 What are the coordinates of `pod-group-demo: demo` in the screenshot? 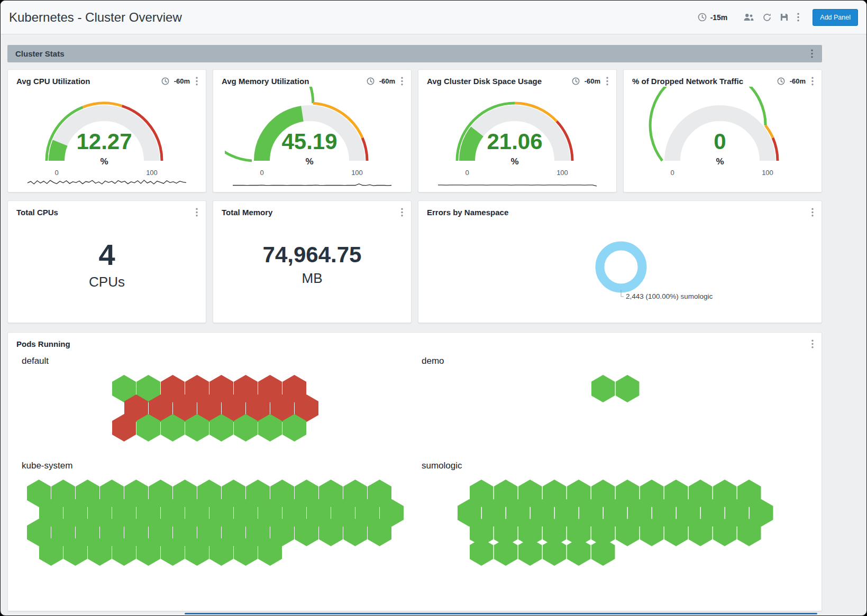 It's located at (615, 396).